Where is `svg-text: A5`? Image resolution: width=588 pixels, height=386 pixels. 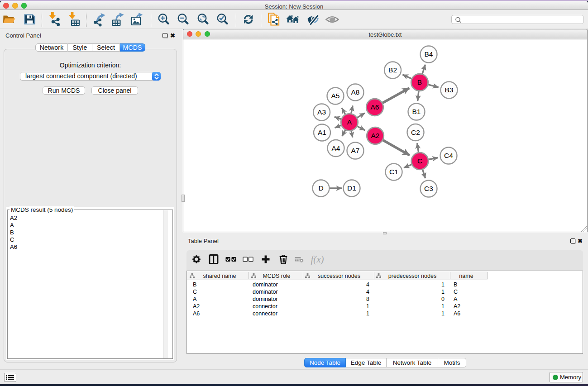
svg-text: A5 is located at coordinates (336, 96).